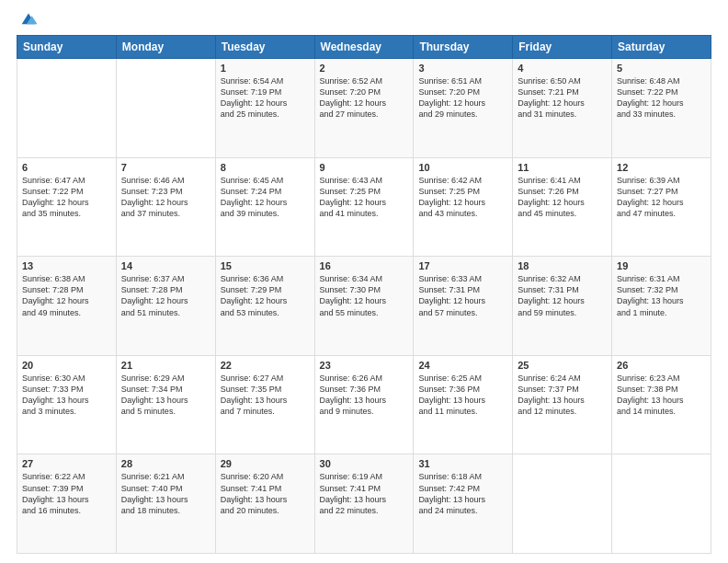 Image resolution: width=728 pixels, height=563 pixels. What do you see at coordinates (165, 504) in the screenshot?
I see `calendar-cell: 28Sunrise: 6:21 AM Sunset: 7:40 PM Dayli…` at bounding box center [165, 504].